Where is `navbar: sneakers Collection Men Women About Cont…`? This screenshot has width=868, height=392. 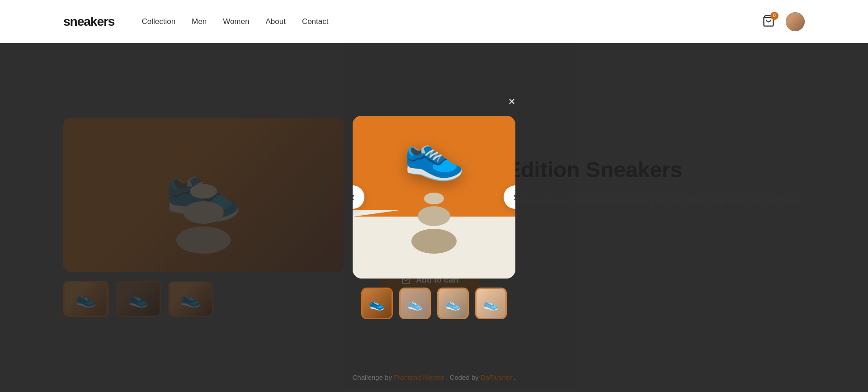
navbar: sneakers Collection Men Women About Cont… is located at coordinates (434, 22).